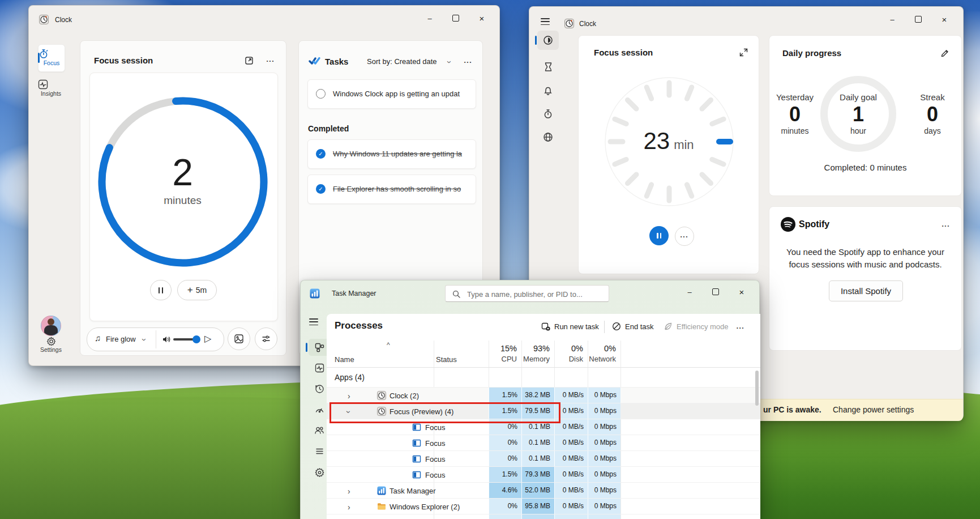 This screenshot has width=980, height=519. Describe the element at coordinates (865, 264) in the screenshot. I see `spotify-message: focus sessions with music and podcasts.` at that location.